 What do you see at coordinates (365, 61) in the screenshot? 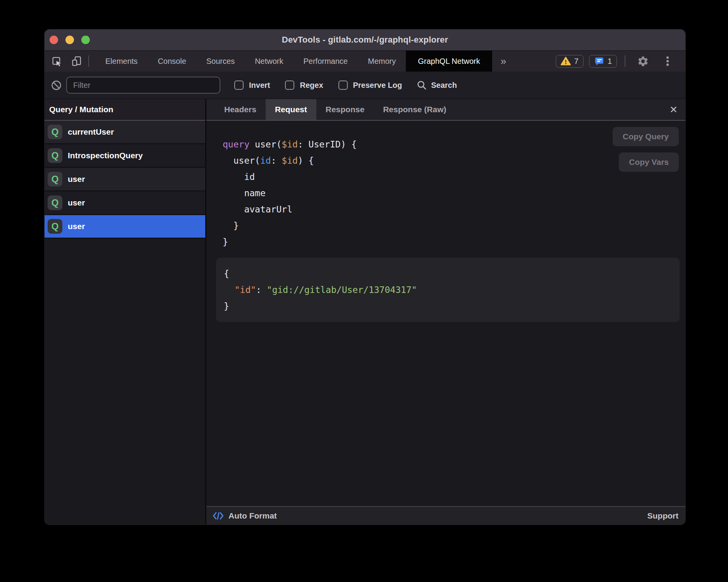
I see `devtools-toolbar: Elements Console Sources Network Perform…` at bounding box center [365, 61].